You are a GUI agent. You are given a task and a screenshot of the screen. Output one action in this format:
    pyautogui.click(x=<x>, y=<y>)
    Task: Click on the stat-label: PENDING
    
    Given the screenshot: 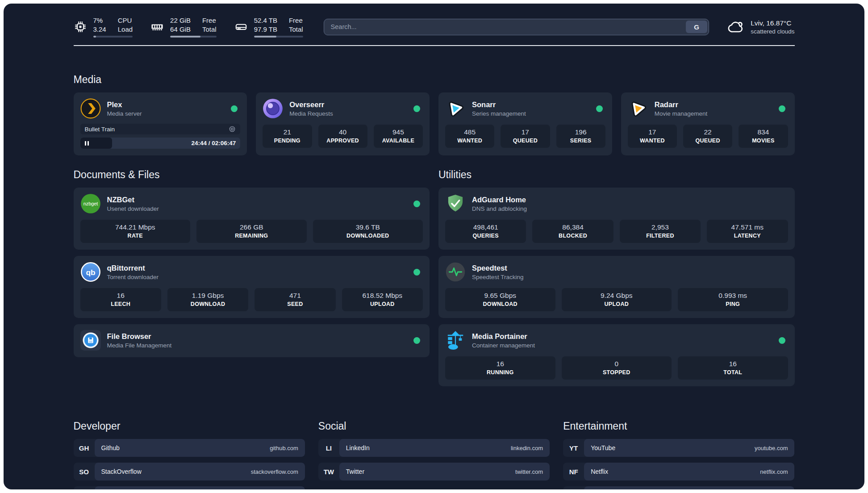 What is the action you would take?
    pyautogui.click(x=287, y=141)
    